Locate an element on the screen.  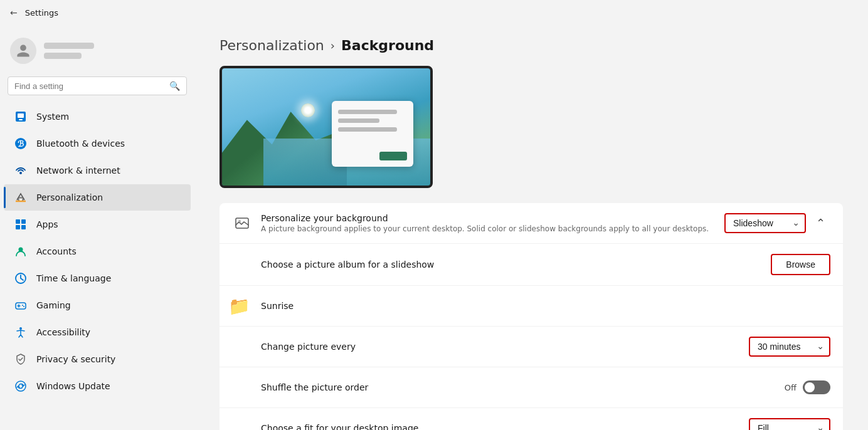
desktop-preview is located at coordinates (326, 127).